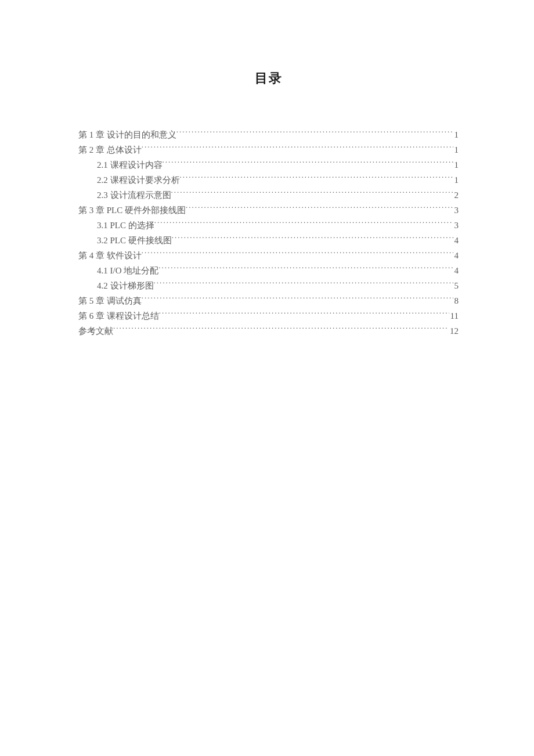 Image resolution: width=534 pixels, height=756 pixels. What do you see at coordinates (456, 195) in the screenshot?
I see `toc-entry-page: 2` at bounding box center [456, 195].